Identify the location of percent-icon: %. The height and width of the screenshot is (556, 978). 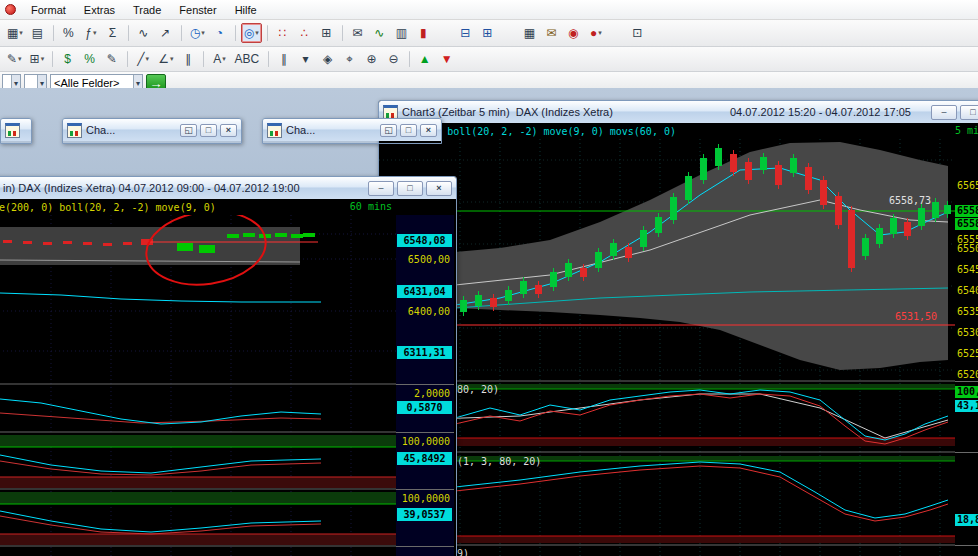
(69, 33).